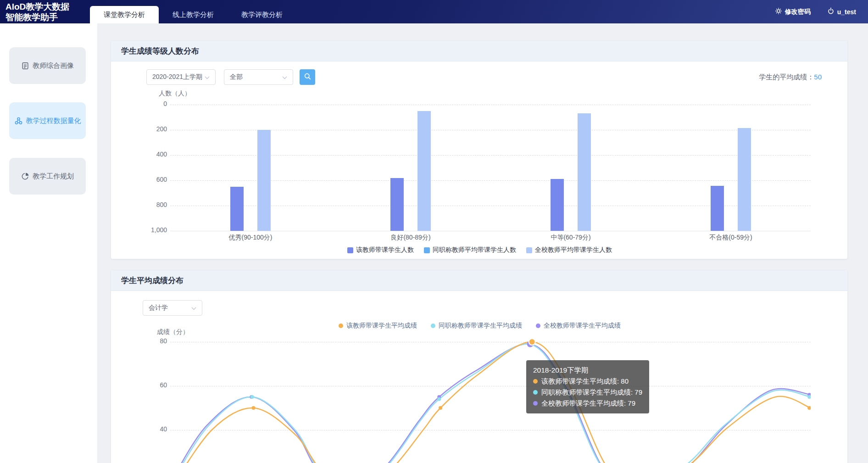 The height and width of the screenshot is (463, 868). What do you see at coordinates (569, 250) in the screenshot?
I see `legend-item-全校教师平均带课学生人数: 全校教师平均带课学生人数` at bounding box center [569, 250].